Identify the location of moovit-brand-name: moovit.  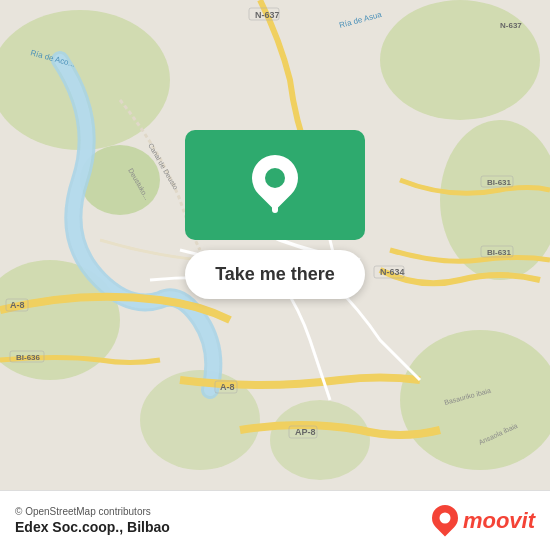
(499, 521).